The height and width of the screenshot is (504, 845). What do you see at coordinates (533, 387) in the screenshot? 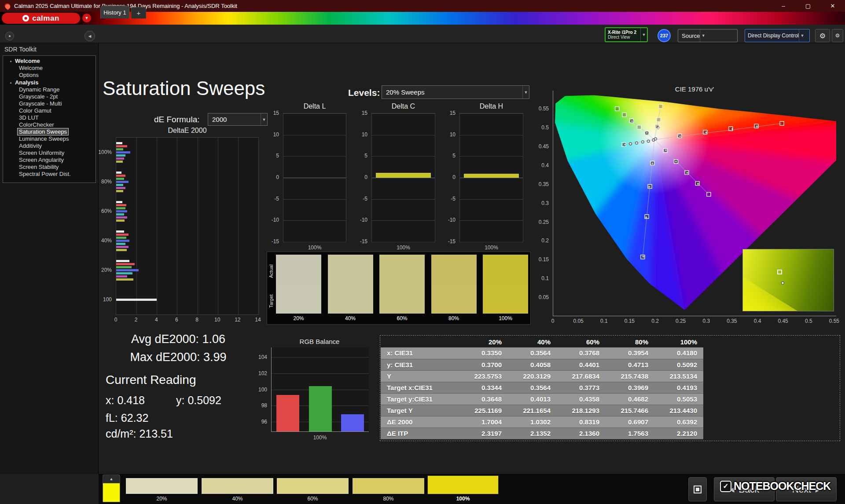
I see `table-cell: 0.3564` at bounding box center [533, 387].